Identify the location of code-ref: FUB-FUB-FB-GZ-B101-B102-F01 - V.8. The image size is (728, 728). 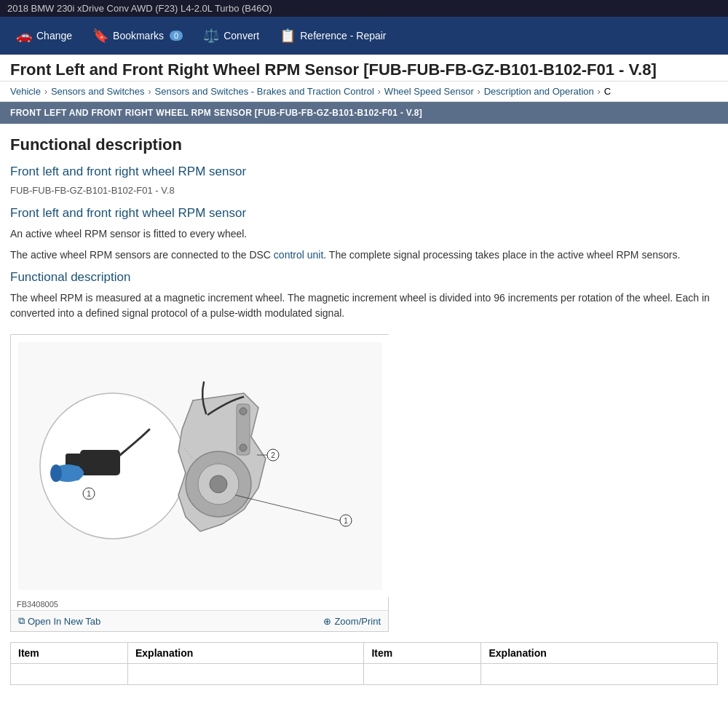
(364, 191).